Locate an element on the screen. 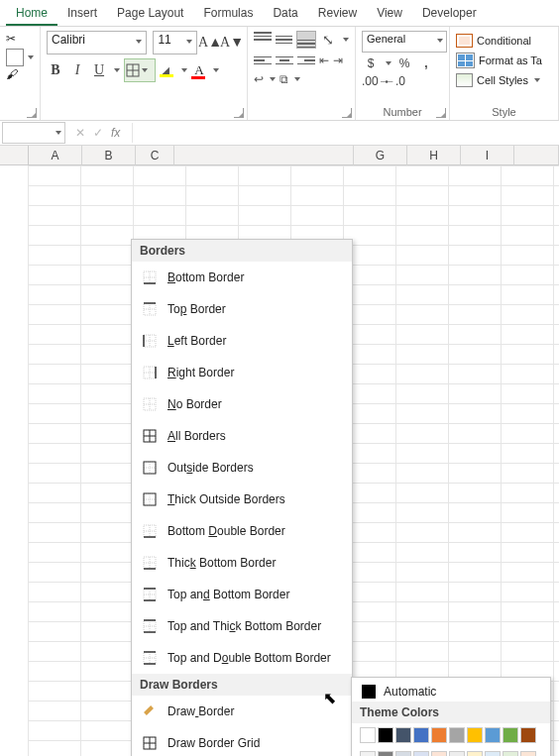 The image size is (559, 756). align-right-button is located at coordinates (306, 60).